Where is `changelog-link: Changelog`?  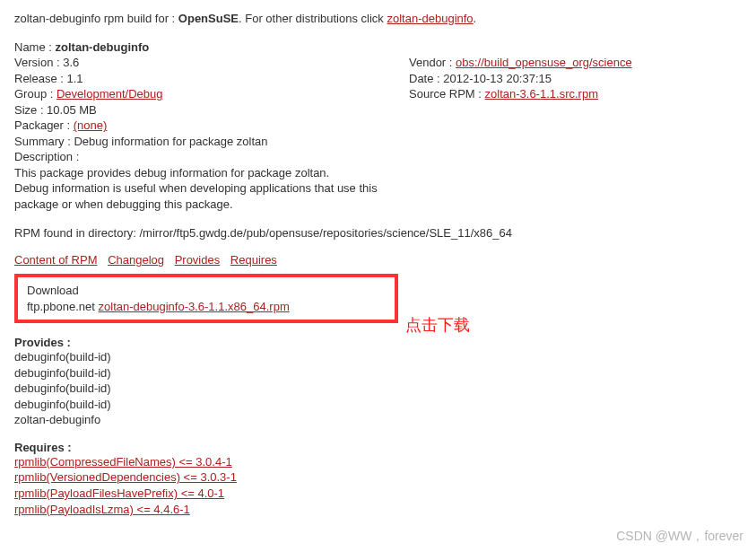 changelog-link: Changelog is located at coordinates (136, 260).